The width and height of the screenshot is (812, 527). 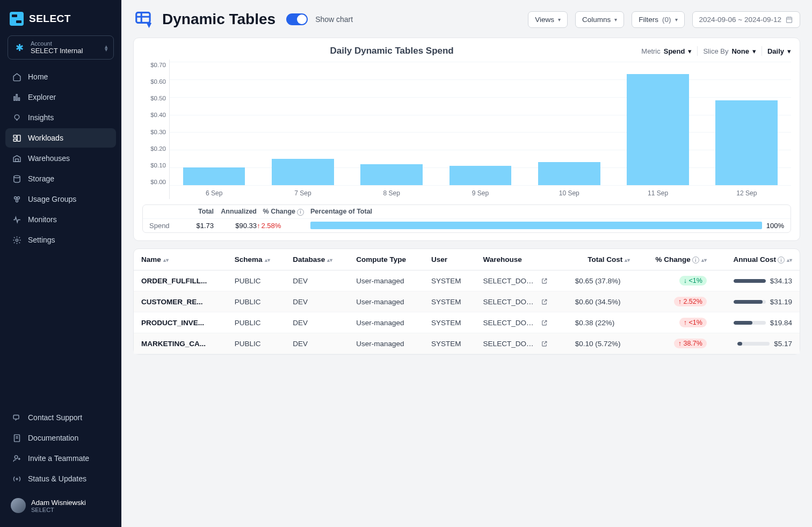 What do you see at coordinates (46, 138) in the screenshot?
I see `nav-label: Workloads` at bounding box center [46, 138].